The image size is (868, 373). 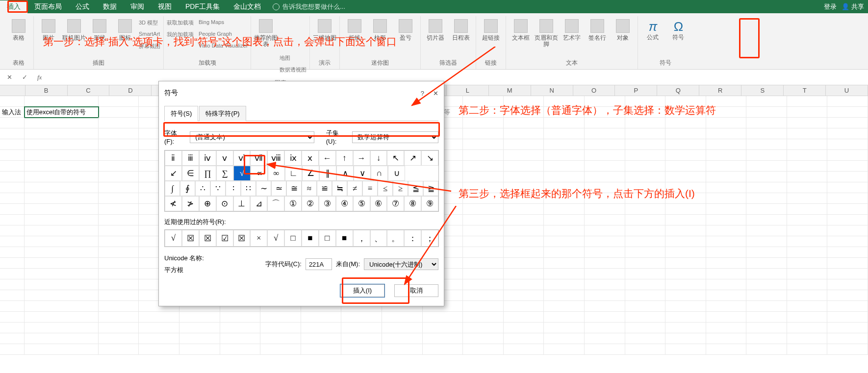 I want to click on recent-symbol: ；, so click(x=430, y=238).